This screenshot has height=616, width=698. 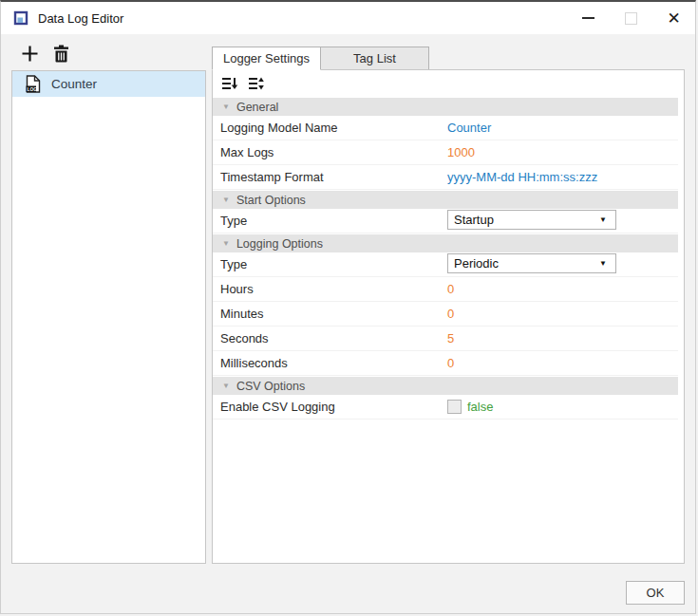 I want to click on tab-bar: Logger Settings Tag List, so click(x=321, y=59).